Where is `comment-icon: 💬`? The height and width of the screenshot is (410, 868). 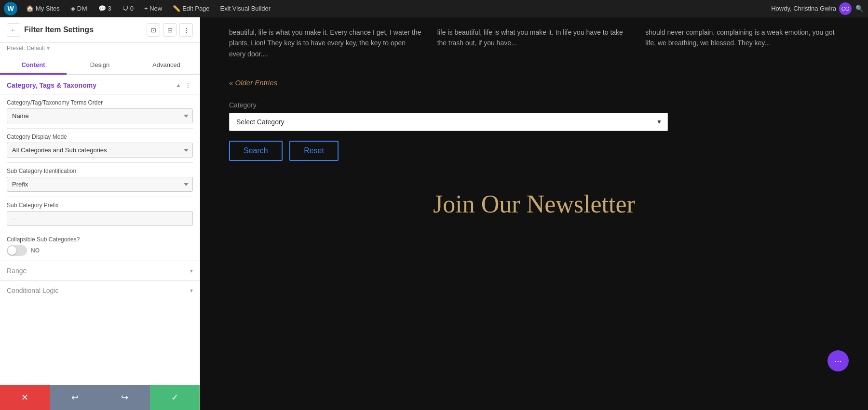 comment-icon: 💬 is located at coordinates (102, 9).